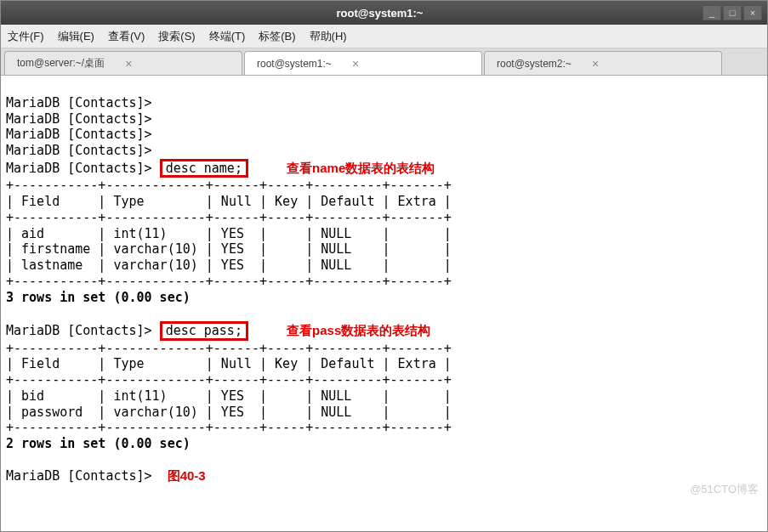 The width and height of the screenshot is (768, 532). What do you see at coordinates (187, 476) in the screenshot?
I see `figure-number: 图40-3` at bounding box center [187, 476].